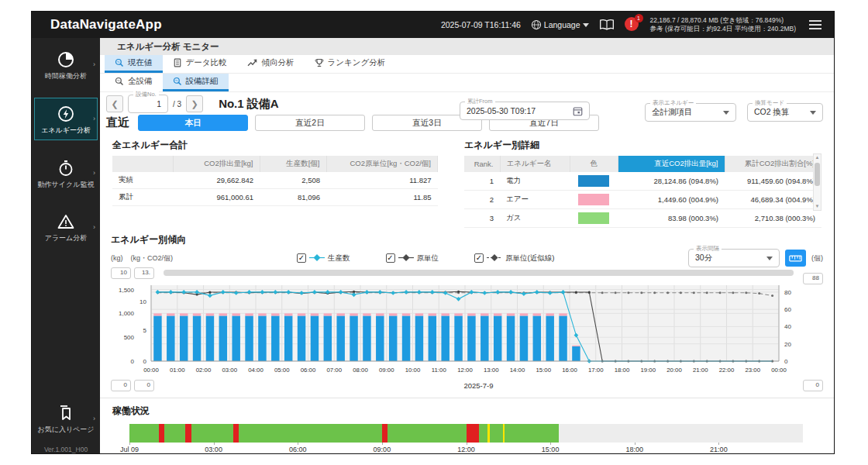 This screenshot has height=465, width=868. What do you see at coordinates (382, 164) in the screenshot?
I see `column-header: CO2原単位[kg・CO2/個]` at bounding box center [382, 164].